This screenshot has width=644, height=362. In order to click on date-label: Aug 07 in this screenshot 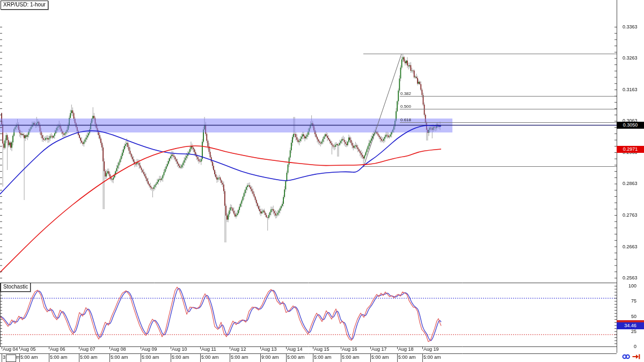, I will do `click(88, 350)`.